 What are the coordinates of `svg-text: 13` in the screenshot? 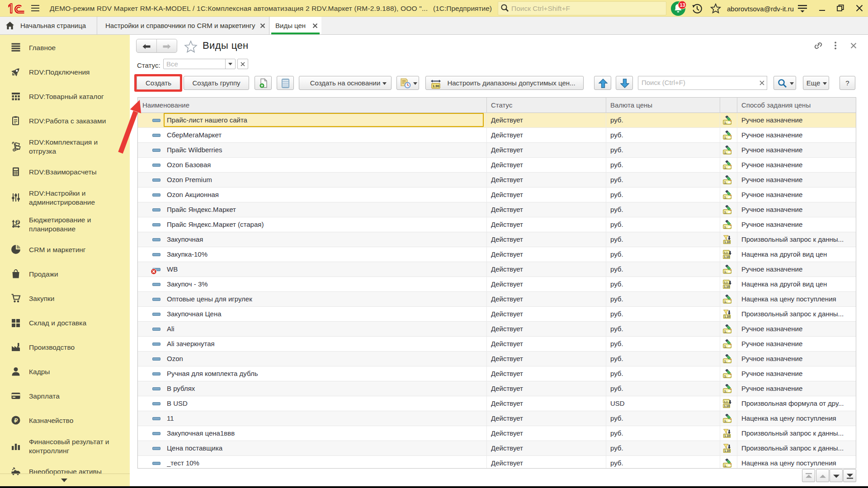 It's located at (683, 5).